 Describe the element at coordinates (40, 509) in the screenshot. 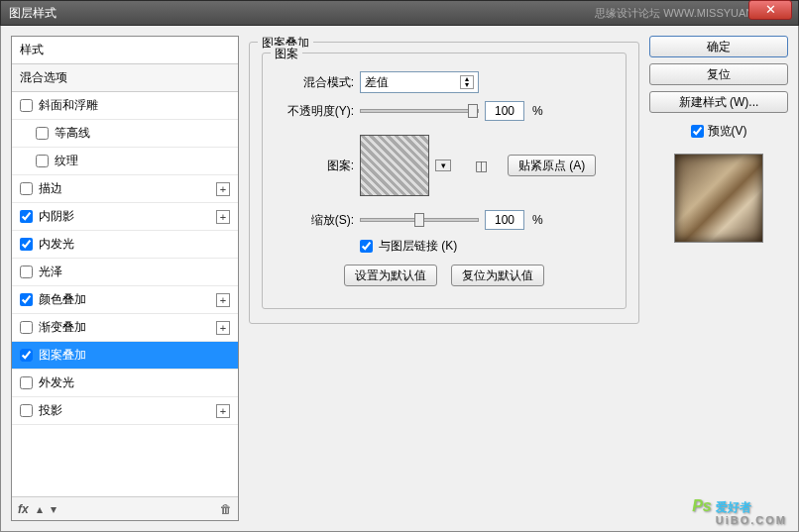

I see `up-icon: ▴` at that location.